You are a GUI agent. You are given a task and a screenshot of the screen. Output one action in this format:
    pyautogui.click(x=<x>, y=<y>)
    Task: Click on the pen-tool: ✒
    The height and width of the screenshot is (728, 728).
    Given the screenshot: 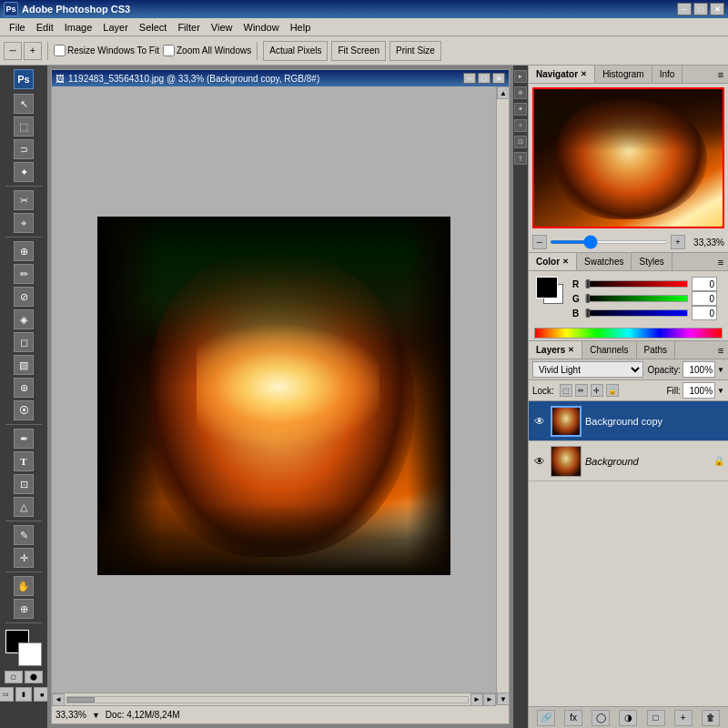 What is the action you would take?
    pyautogui.click(x=24, y=439)
    